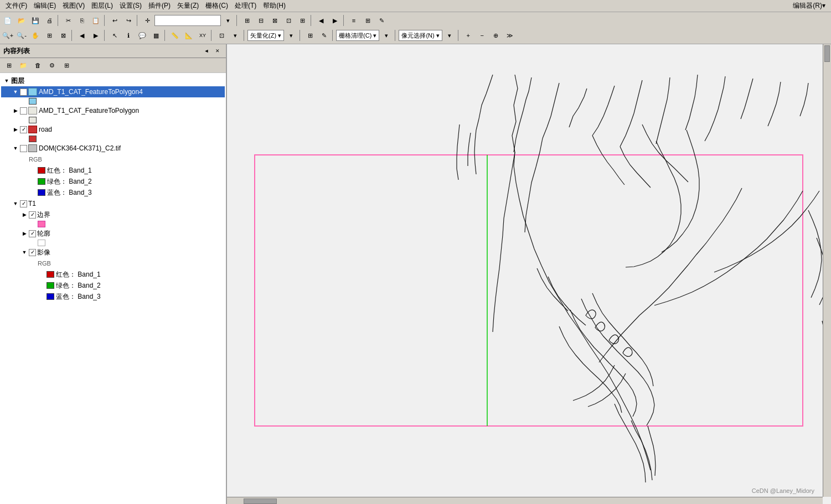 The width and height of the screenshot is (831, 504). Describe the element at coordinates (16, 129) in the screenshot. I see `layer3-expander: ▶` at that location.